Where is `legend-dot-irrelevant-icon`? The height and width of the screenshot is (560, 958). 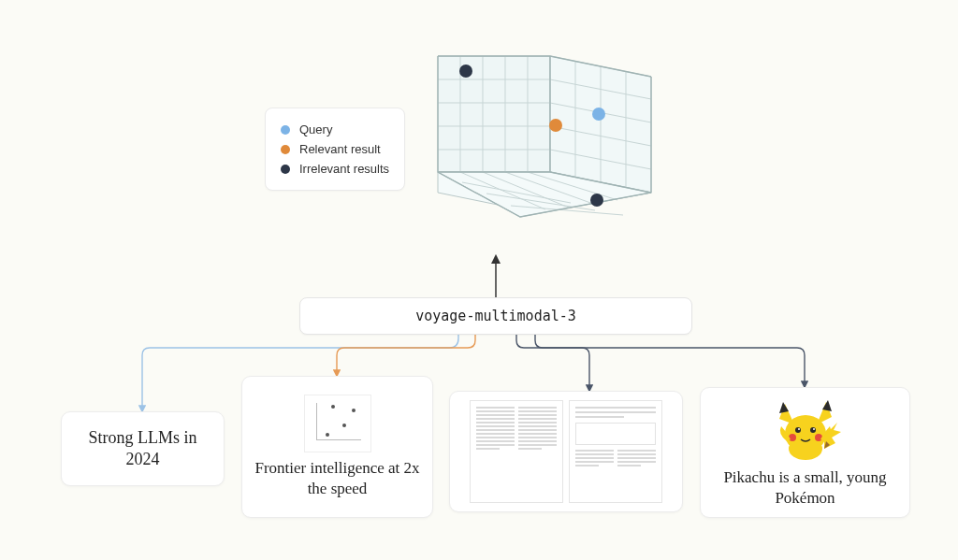 legend-dot-irrelevant-icon is located at coordinates (285, 169).